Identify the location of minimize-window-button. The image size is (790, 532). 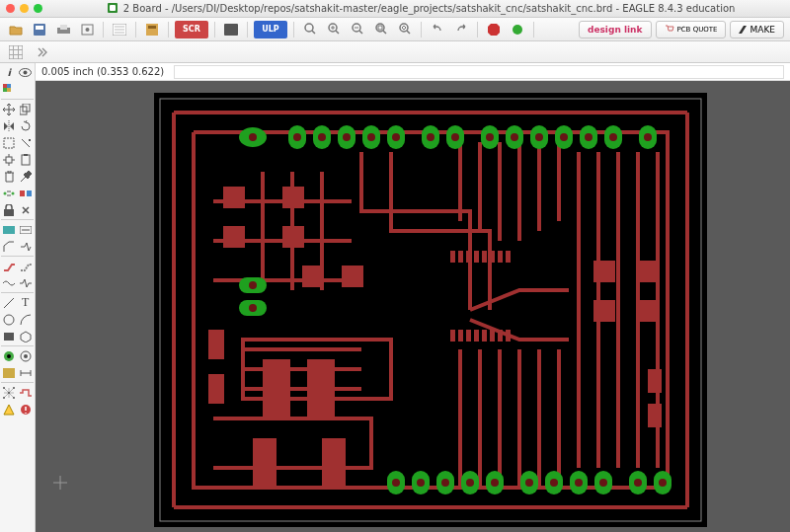
(24, 8).